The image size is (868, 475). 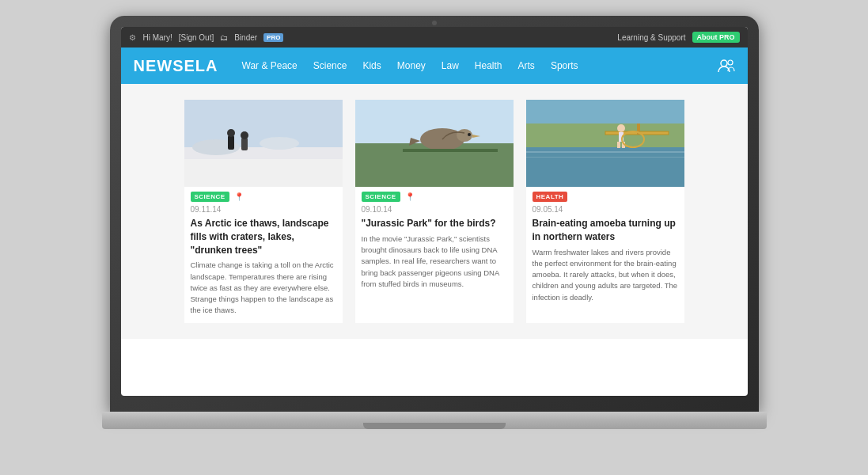 What do you see at coordinates (434, 66) in the screenshot?
I see `nav-bar: NEWSELA War & Peace Science Kids Money L…` at bounding box center [434, 66].